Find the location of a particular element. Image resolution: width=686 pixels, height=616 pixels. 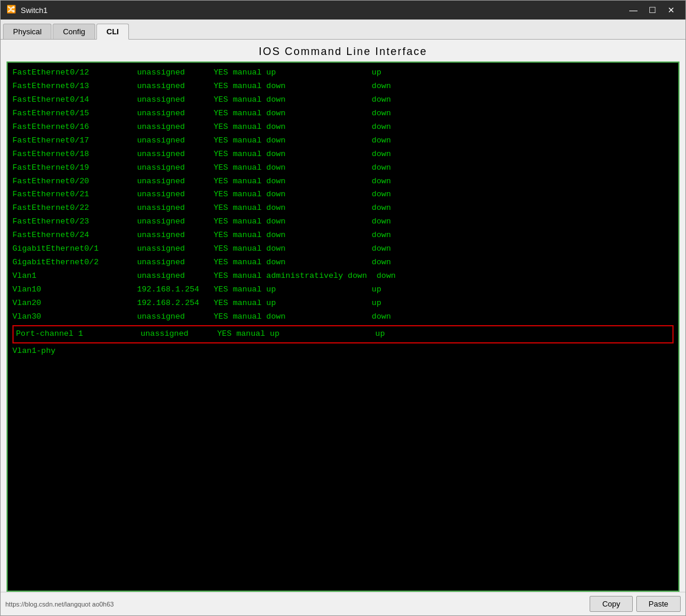

cli-line: GigabitEthernet0/2 unassigned YES manual… is located at coordinates (343, 262).